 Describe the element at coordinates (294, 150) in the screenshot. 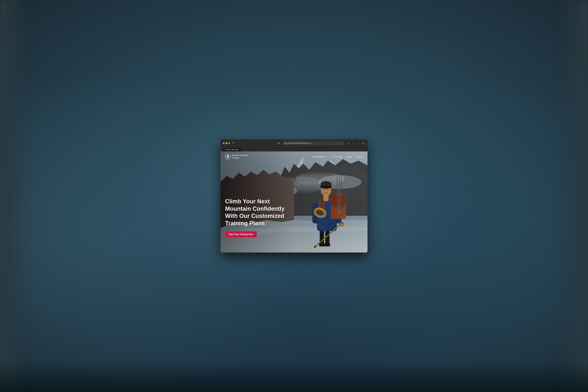

I see `browser-tabs: Phoenix Mountain` at that location.